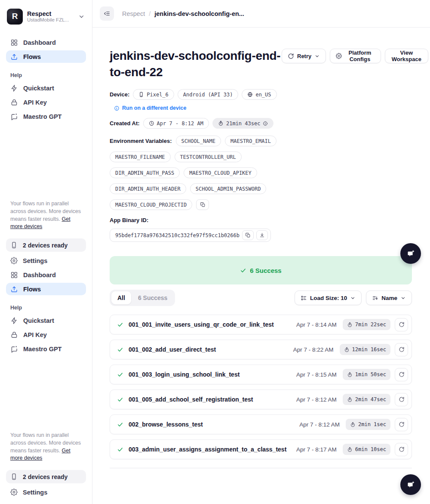 The image size is (430, 504). Describe the element at coordinates (212, 399) in the screenshot. I see `flow-name: 001_005_add_school_self_registration_tes…` at that location.